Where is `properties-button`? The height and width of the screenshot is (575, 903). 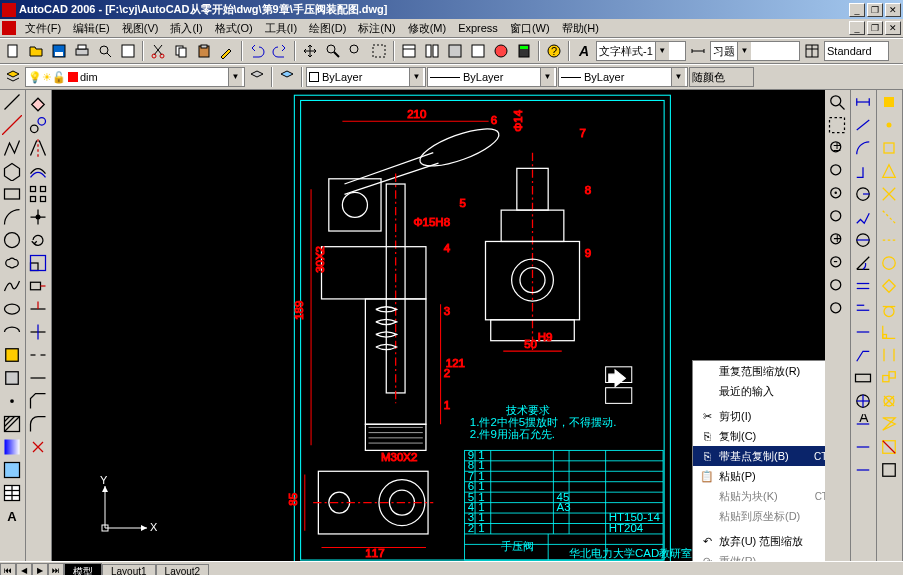
properties-button is located at coordinates (409, 51).